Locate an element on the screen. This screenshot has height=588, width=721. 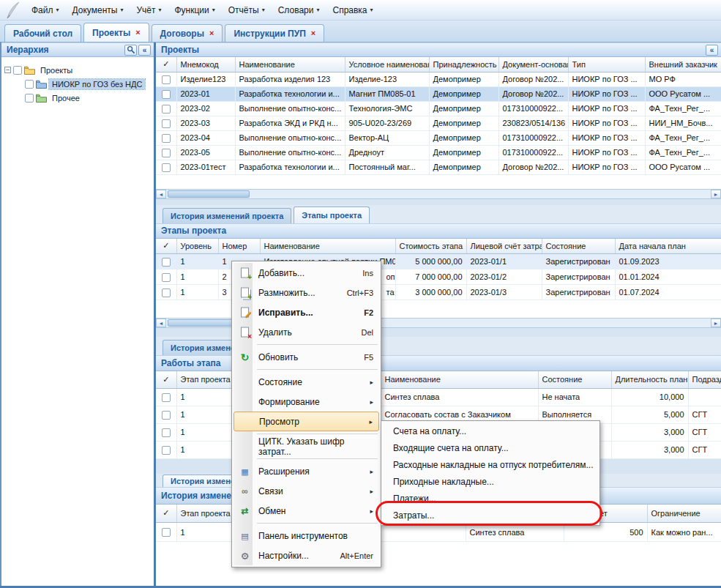
column-header: Внешний заказчик is located at coordinates (683, 64).